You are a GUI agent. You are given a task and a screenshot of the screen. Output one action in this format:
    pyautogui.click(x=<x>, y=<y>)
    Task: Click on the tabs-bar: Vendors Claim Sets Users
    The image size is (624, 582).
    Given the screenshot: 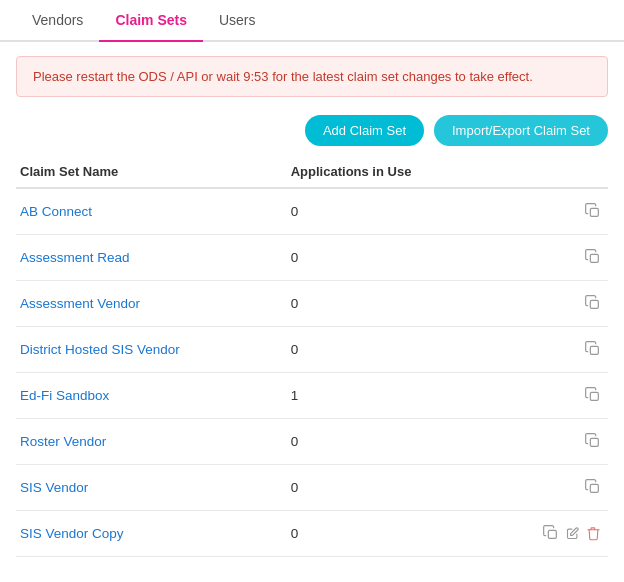 What is the action you would take?
    pyautogui.click(x=312, y=21)
    